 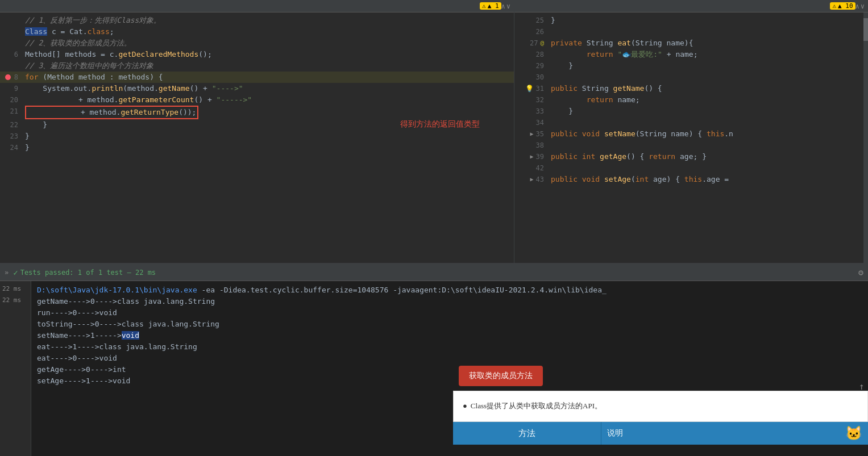 I want to click on code-line: Class c = Cat.class;, so click(x=257, y=32).